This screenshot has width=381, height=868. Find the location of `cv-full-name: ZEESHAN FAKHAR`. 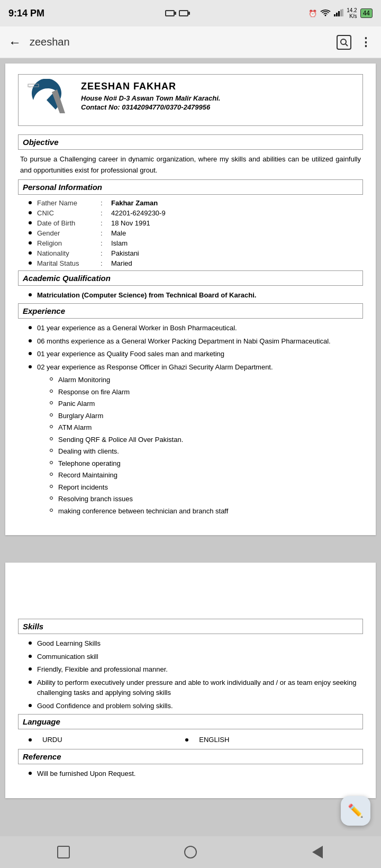

cv-full-name: ZEESHAN FAKHAR is located at coordinates (220, 87).